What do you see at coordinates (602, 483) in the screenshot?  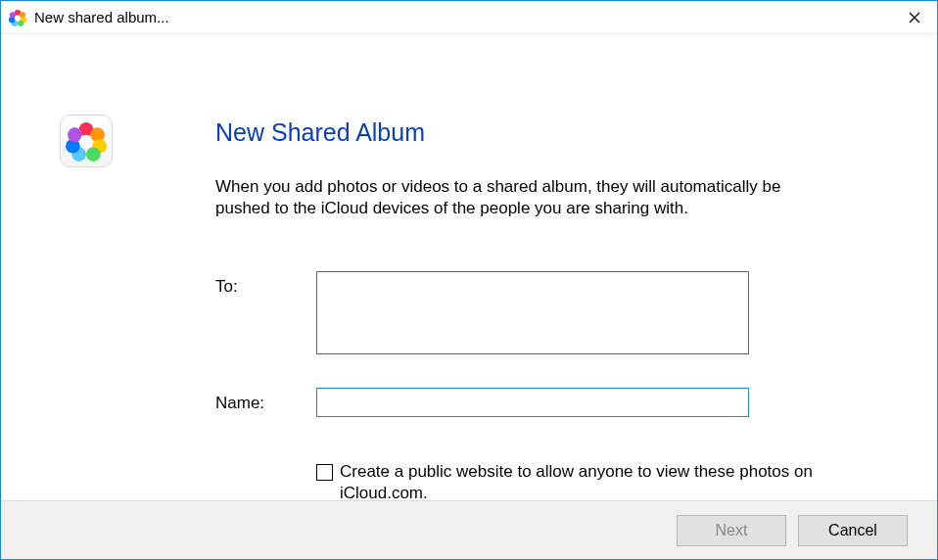 I see `public-website-label: Create a public website to allow anyone …` at bounding box center [602, 483].